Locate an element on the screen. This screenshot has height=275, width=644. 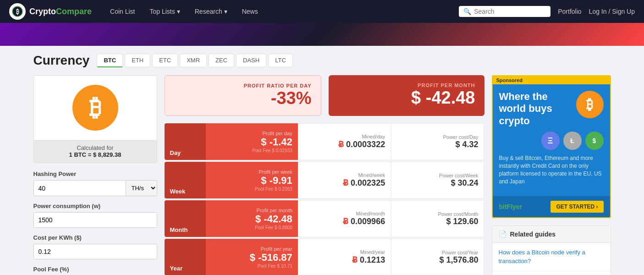
profit-cell: Profit per week $ -9.91 Pool Fee $ 0.205… is located at coordinates (252, 180).